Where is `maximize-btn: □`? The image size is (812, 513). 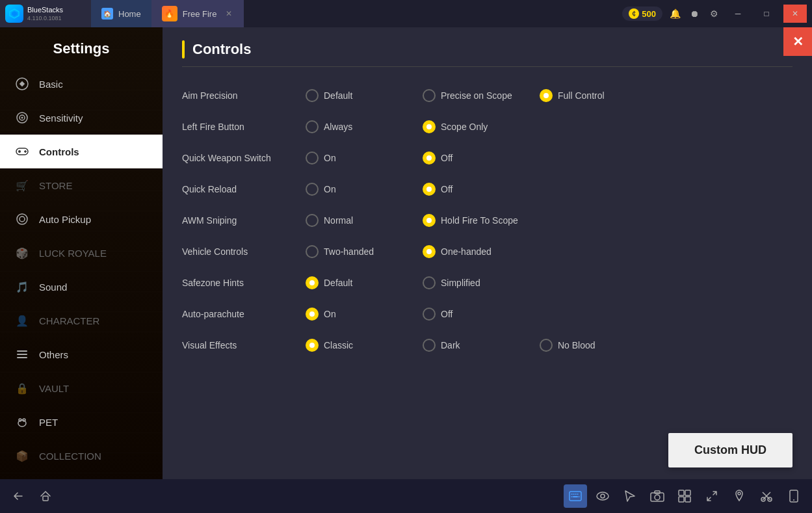
maximize-btn: □ is located at coordinates (766, 14).